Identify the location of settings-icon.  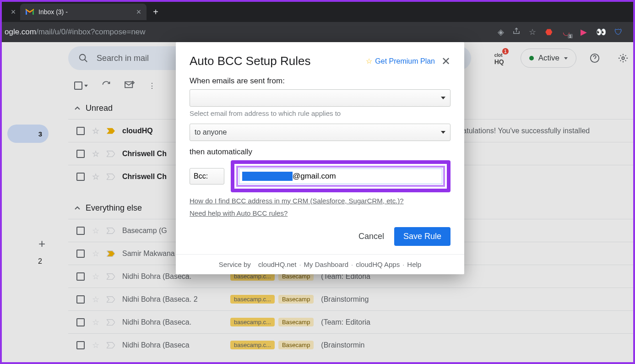
(623, 58).